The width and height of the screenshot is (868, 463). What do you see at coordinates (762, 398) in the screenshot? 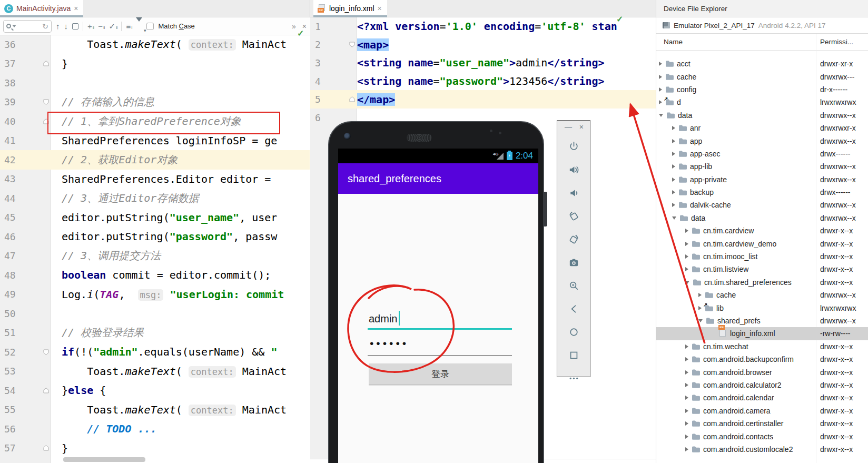
I see `tree-row-com.android.calendar: com.android.calendardrwxr-x--x` at bounding box center [762, 398].